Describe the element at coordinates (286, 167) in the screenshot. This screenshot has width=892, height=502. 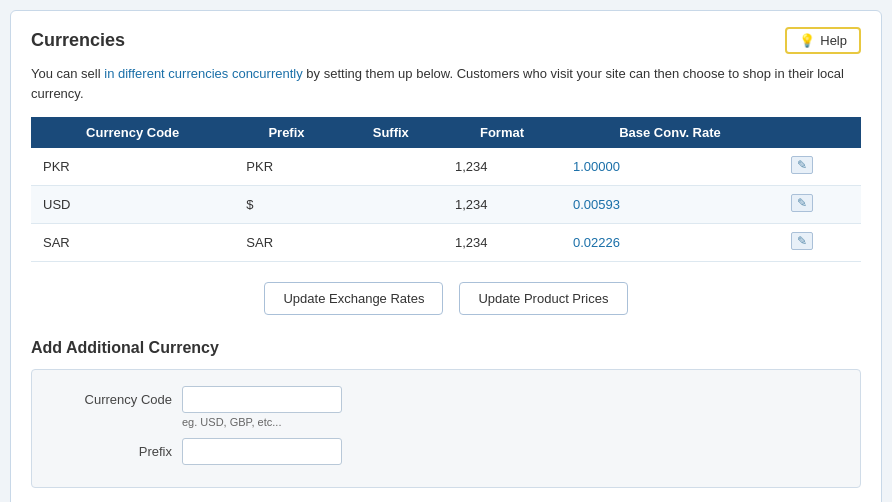
I see `table-cell-1: PKR` at that location.